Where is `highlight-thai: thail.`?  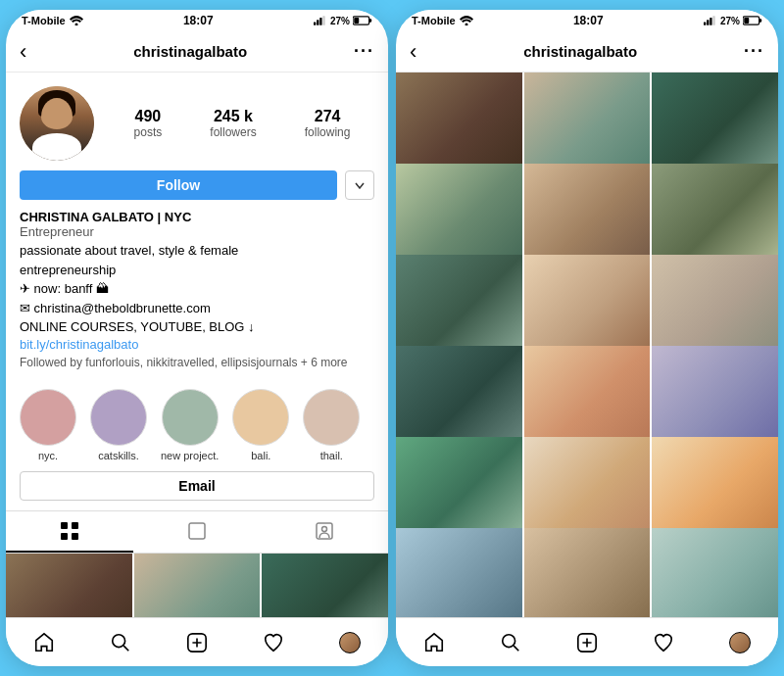 highlight-thai: thail. is located at coordinates (331, 425).